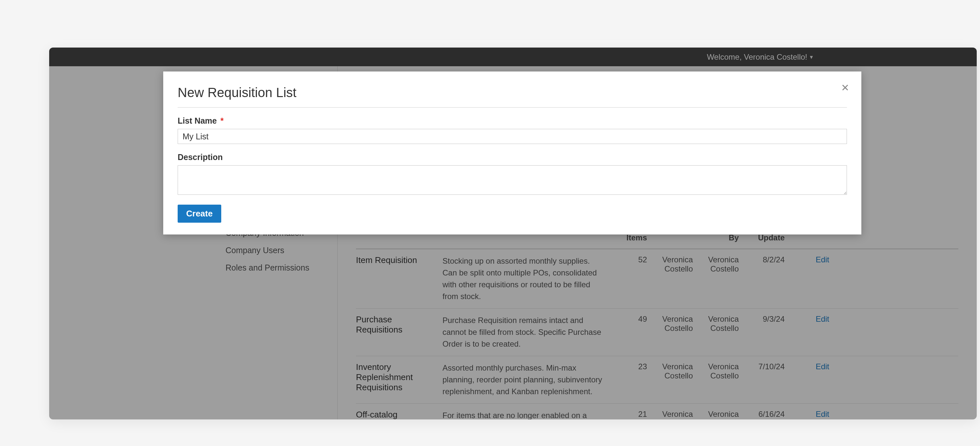 This screenshot has height=446, width=980. What do you see at coordinates (512, 136) in the screenshot?
I see `list-name-input` at bounding box center [512, 136].